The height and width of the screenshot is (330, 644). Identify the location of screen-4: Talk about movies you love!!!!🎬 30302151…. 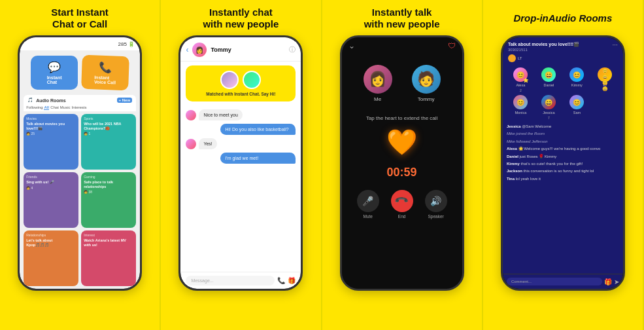
(563, 163).